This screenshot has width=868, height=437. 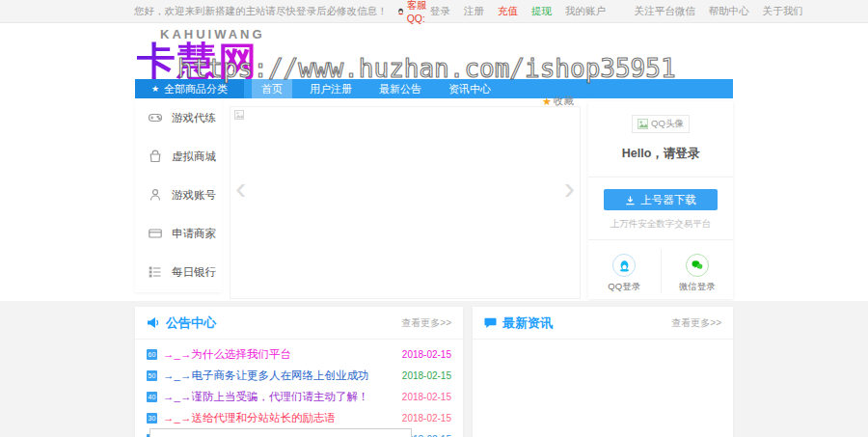 What do you see at coordinates (178, 272) in the screenshot?
I see `sidebar-item-daily-bank: 每日银行` at bounding box center [178, 272].